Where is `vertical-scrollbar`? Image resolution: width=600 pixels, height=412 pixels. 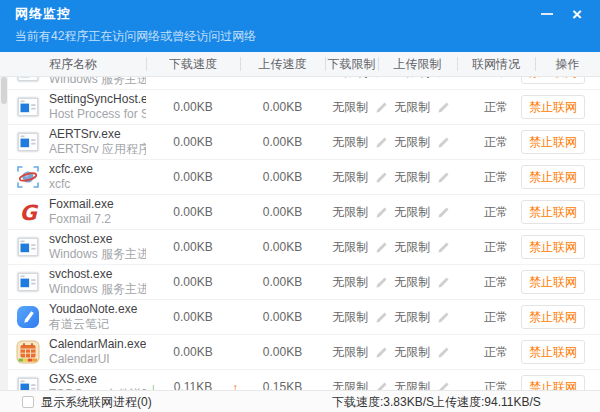 vertical-scrollbar is located at coordinates (4, 234).